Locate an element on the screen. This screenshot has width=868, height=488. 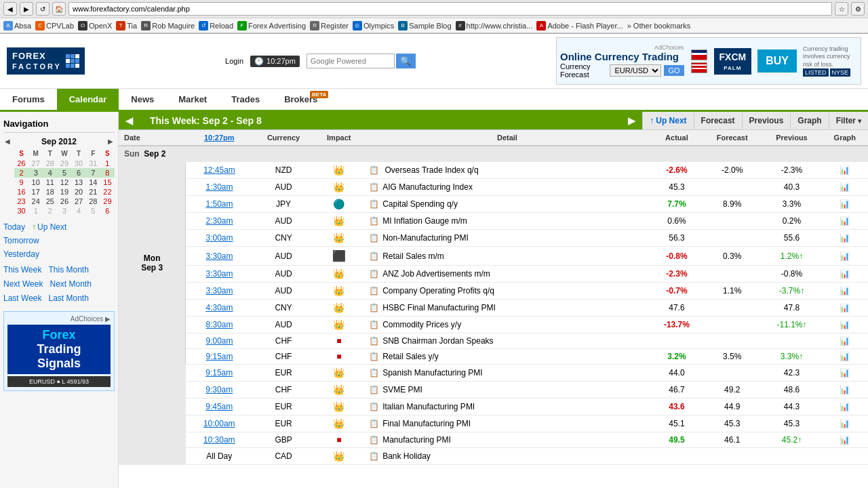
cal-cell: 20 is located at coordinates (79, 192).